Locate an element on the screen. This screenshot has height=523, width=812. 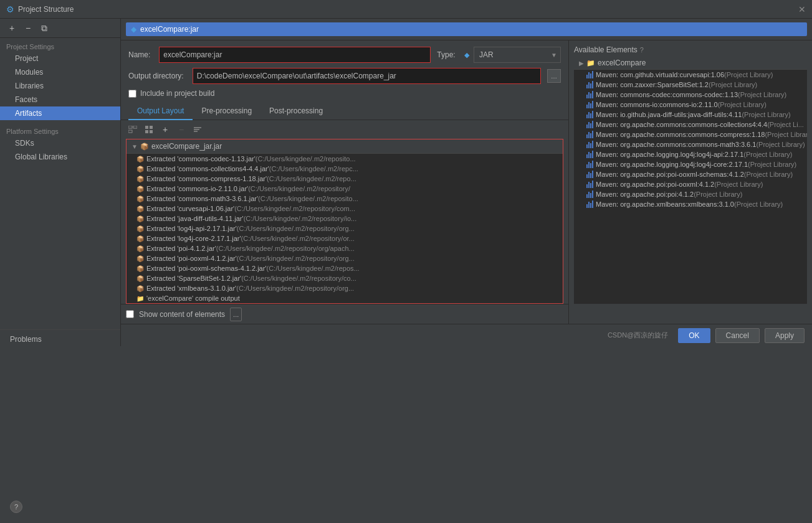
root-chevron-icon: ▼ is located at coordinates (135, 147).